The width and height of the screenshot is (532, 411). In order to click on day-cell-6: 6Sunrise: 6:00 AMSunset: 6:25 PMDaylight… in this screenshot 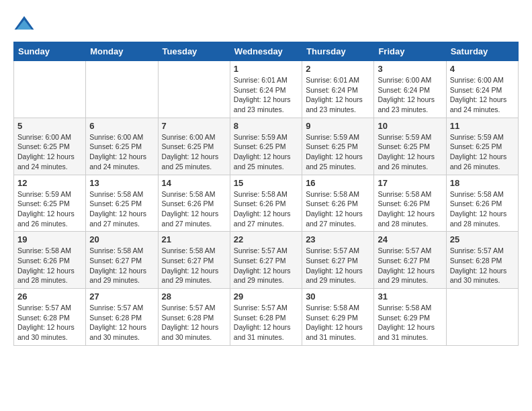, I will do `click(122, 146)`.